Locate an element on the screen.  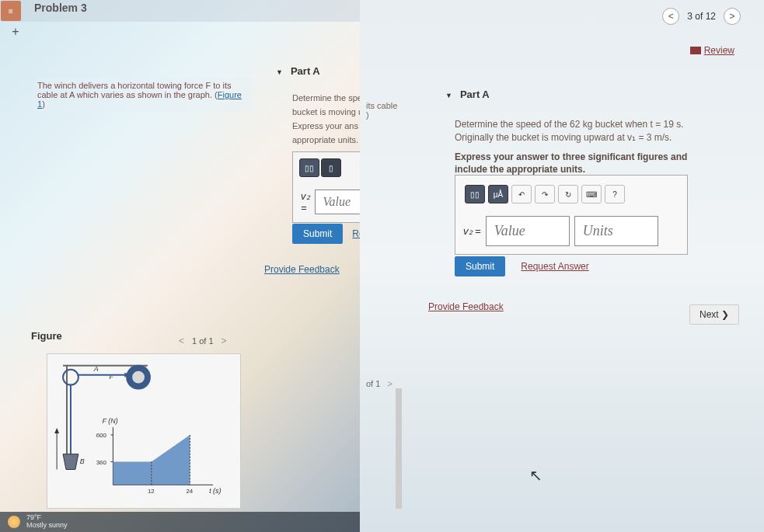
part-a-label: Part A is located at coordinates (318, 71).